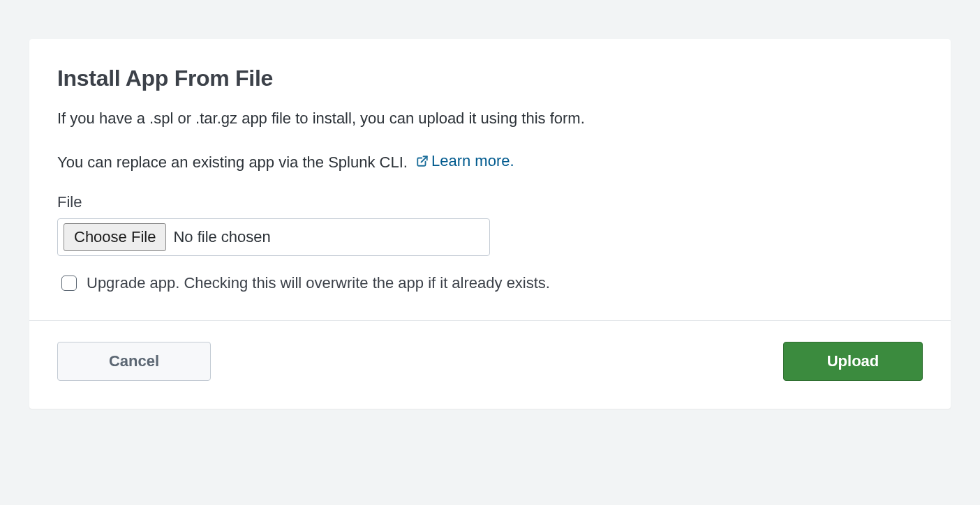 This screenshot has height=505, width=980. Describe the element at coordinates (222, 237) in the screenshot. I see `file-status-text: No file chosen` at that location.